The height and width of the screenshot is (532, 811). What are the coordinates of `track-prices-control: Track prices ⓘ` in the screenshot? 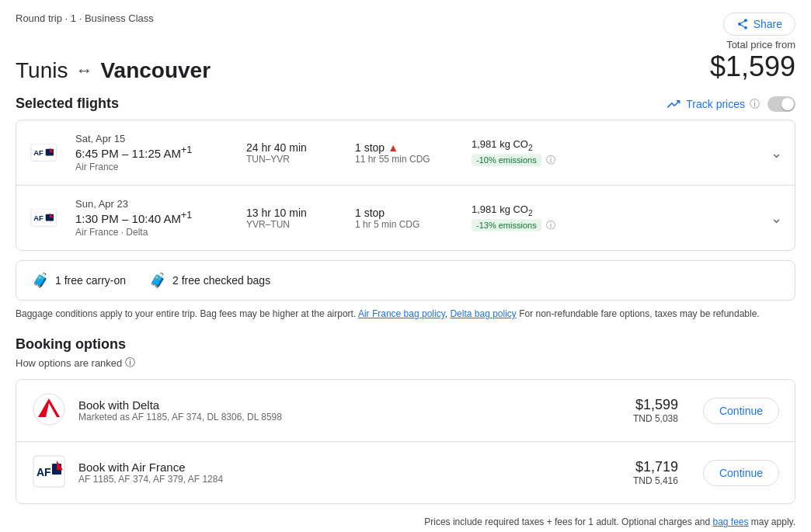 It's located at (730, 104).